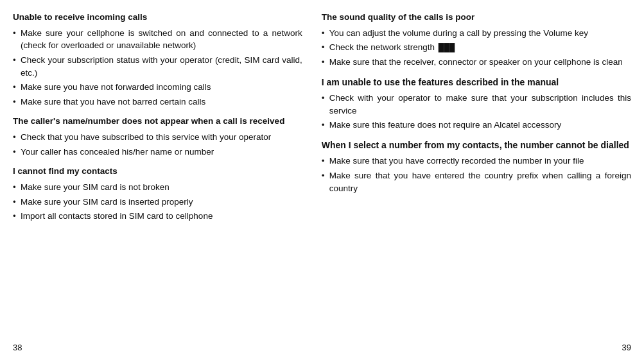  I want to click on section-number-dialled: When I select a number from my contacts,…, so click(476, 167).